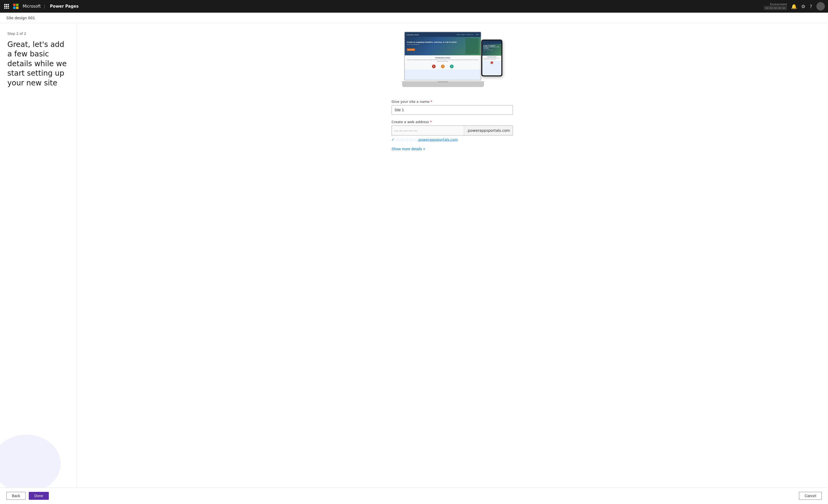 The width and height of the screenshot is (828, 504). Describe the element at coordinates (424, 149) in the screenshot. I see `chevron-down-icon: ∨` at that location.